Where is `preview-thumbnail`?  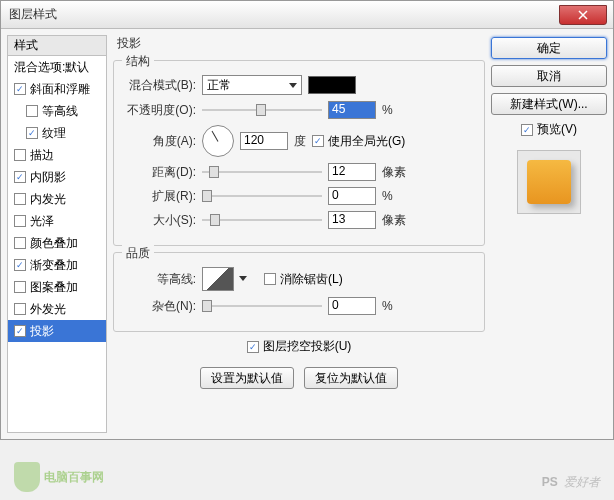
preview-thumbnail is located at coordinates (549, 182).